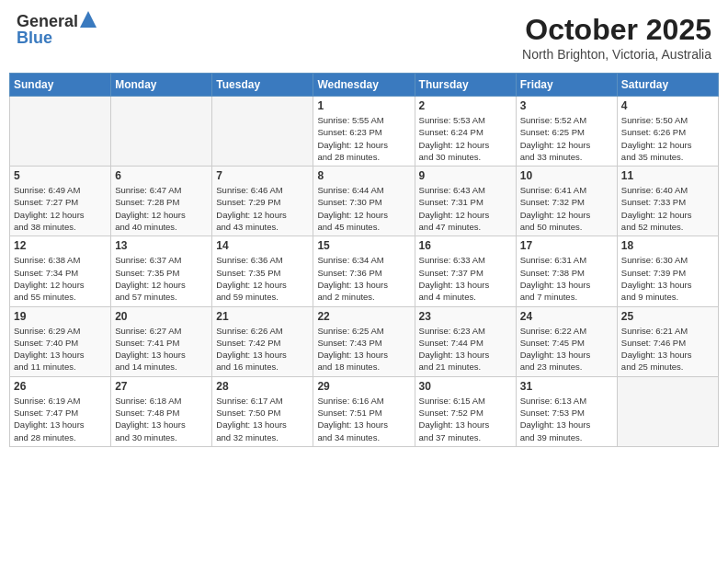  I want to click on day-number: 14, so click(263, 246).